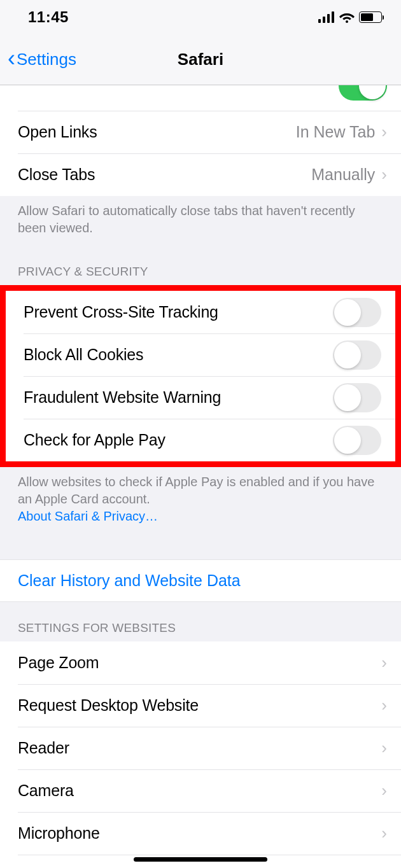 This screenshot has height=868, width=401. Describe the element at coordinates (200, 141) in the screenshot. I see `tabs-group: Show Icons in Tabs Open Links In New Tab…` at that location.